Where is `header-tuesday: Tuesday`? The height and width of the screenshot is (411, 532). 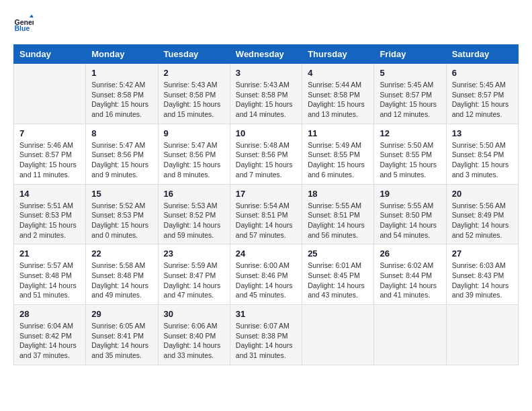
header-tuesday: Tuesday is located at coordinates (193, 54).